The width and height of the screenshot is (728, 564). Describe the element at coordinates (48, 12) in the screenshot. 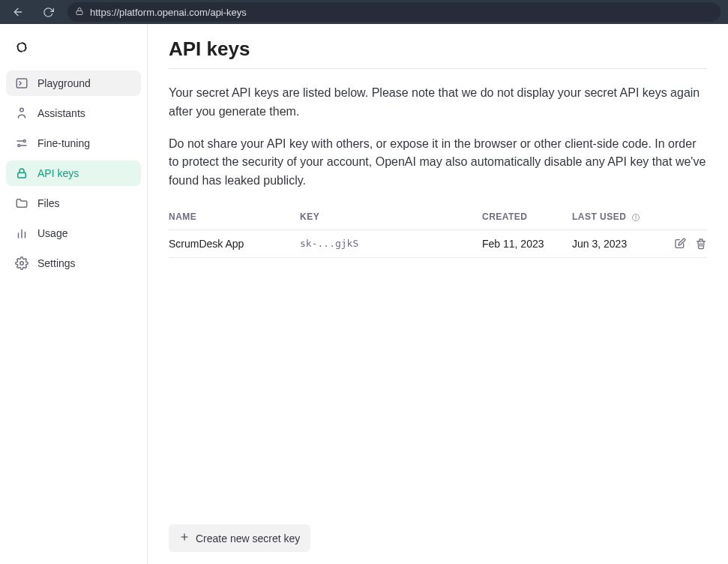

I see `reload-button` at that location.